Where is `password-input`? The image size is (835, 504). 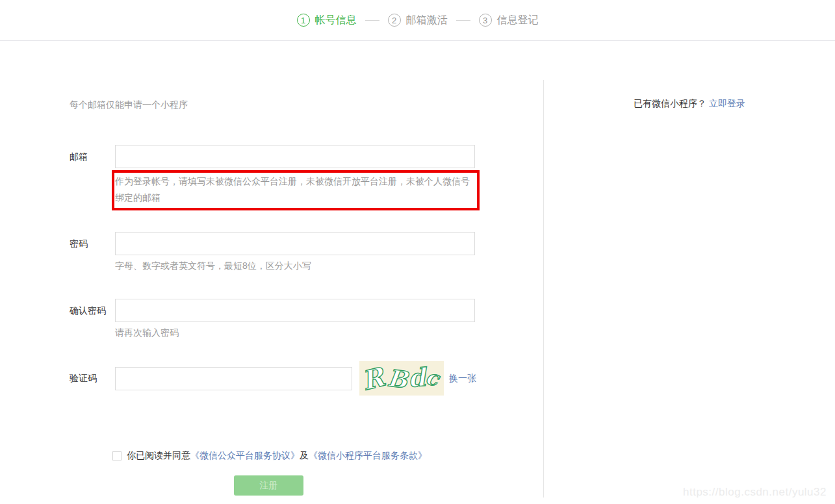
password-input is located at coordinates (295, 244).